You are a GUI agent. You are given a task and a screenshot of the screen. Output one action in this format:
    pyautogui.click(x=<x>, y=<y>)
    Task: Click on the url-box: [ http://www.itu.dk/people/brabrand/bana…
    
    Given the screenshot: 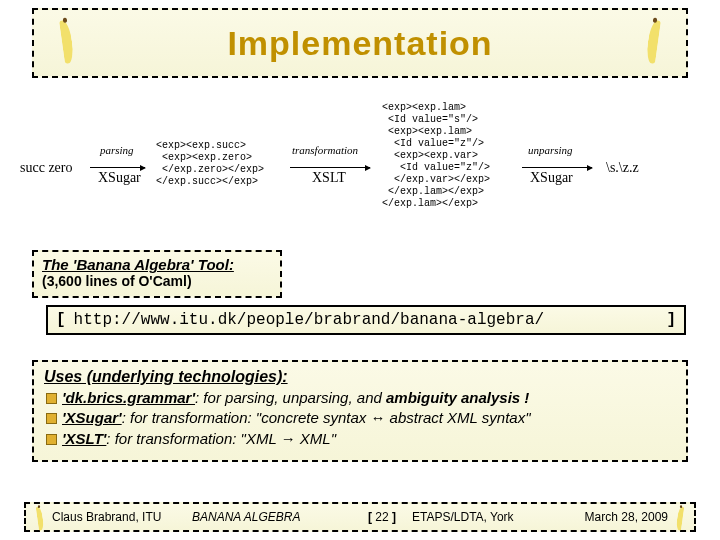 What is the action you would take?
    pyautogui.click(x=366, y=320)
    